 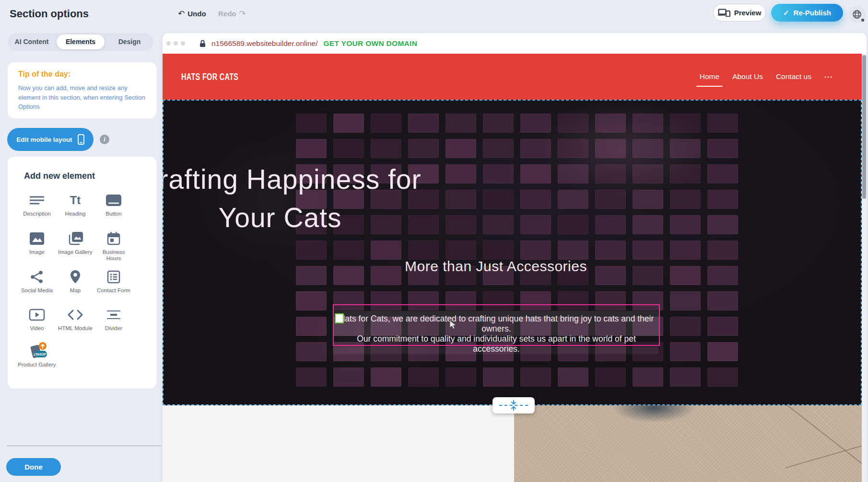 I want to click on done-button: Done, so click(x=34, y=467).